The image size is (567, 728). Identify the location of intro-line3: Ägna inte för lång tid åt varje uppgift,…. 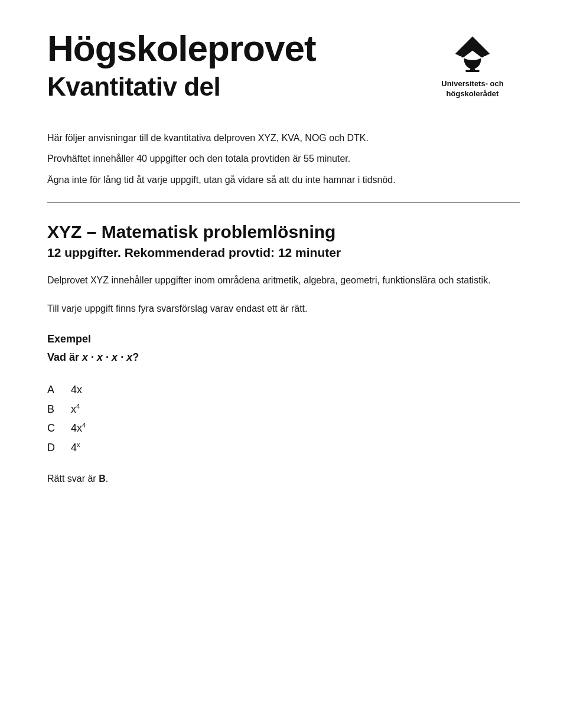
(284, 180).